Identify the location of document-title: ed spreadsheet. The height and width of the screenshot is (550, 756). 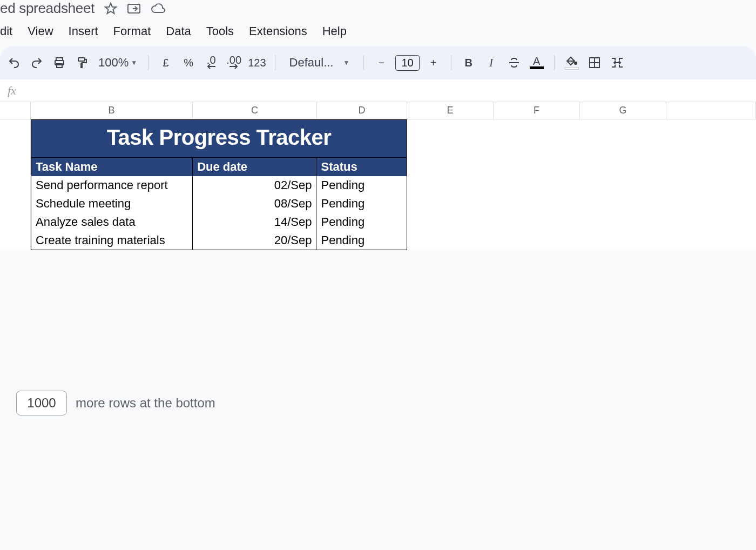
(48, 9).